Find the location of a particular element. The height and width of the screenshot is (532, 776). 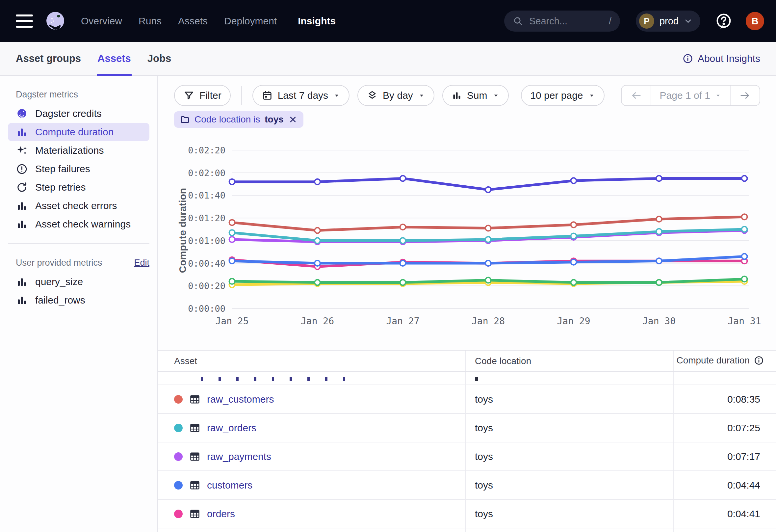

insights-tabbar: Asset groupsAssetsJobs About Insights is located at coordinates (388, 59).